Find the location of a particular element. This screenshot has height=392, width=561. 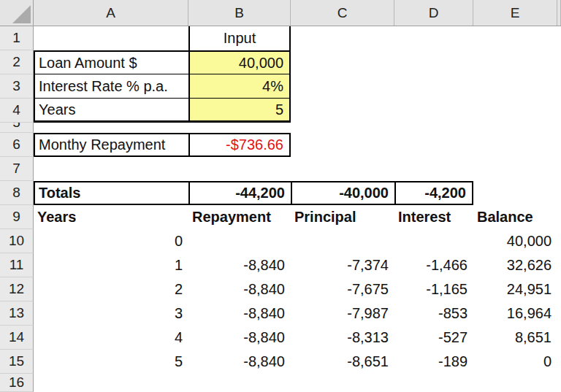

row-header-6: 6 is located at coordinates (17, 145).